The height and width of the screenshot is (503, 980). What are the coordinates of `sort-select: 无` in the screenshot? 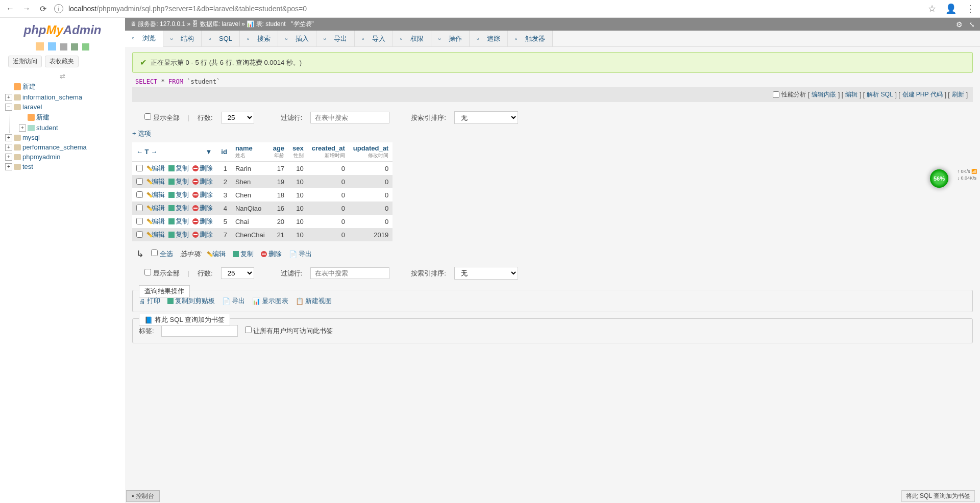 It's located at (486, 117).